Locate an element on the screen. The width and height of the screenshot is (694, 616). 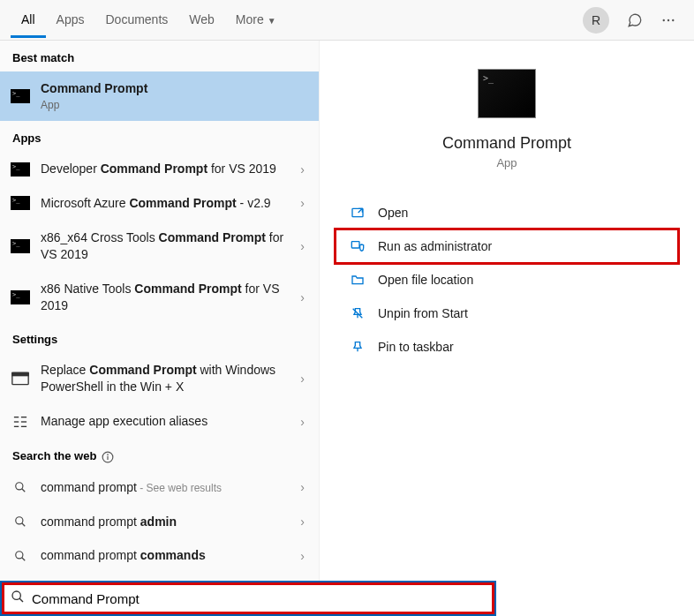
unpin-start-icon is located at coordinates (358, 313).